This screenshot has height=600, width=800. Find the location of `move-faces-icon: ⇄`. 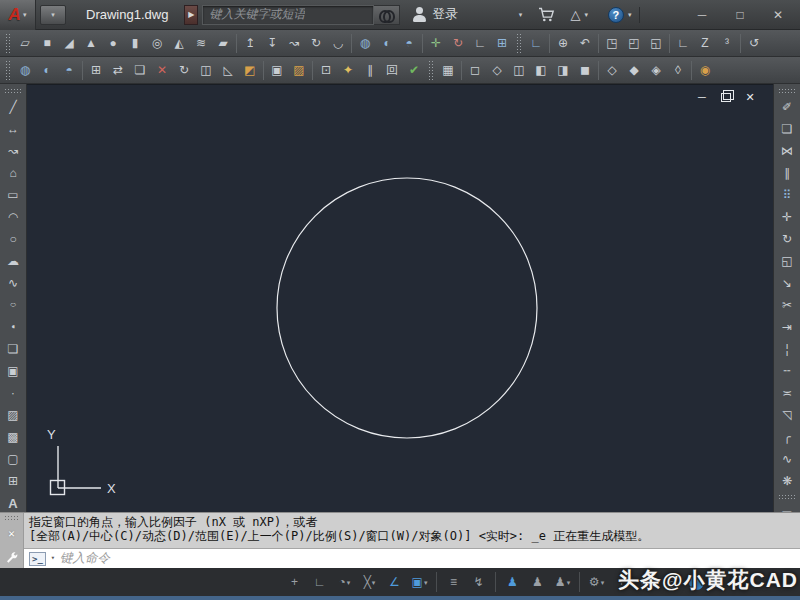

move-faces-icon: ⇄ is located at coordinates (118, 70).